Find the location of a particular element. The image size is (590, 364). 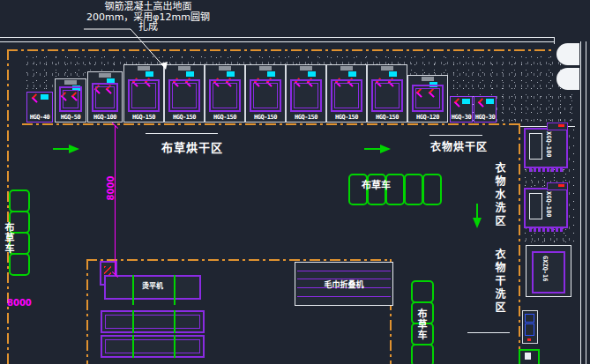

boundary-ironing-left is located at coordinates (87, 312).